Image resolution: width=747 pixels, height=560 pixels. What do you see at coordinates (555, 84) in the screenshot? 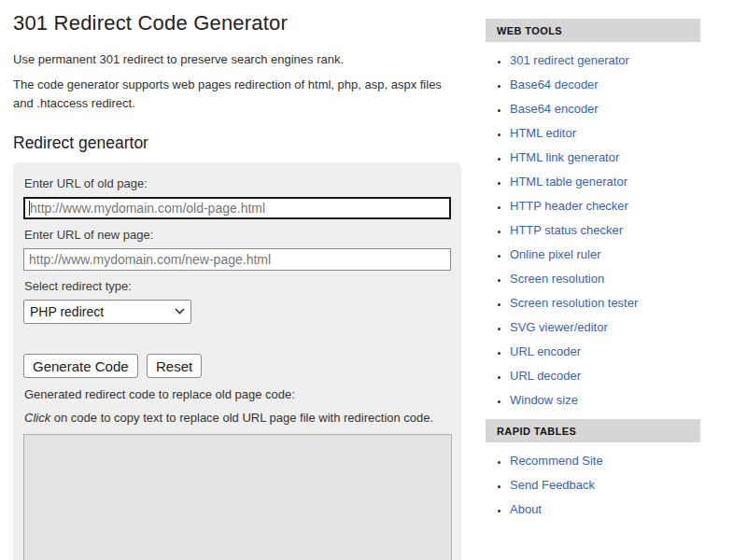
I see `sidebar-link-base64-decoder: Base64 decoder` at bounding box center [555, 84].